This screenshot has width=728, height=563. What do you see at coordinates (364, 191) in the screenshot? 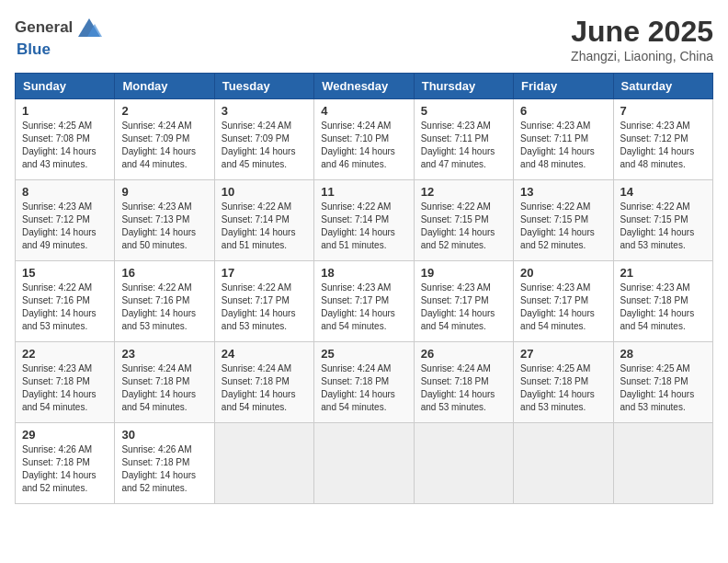
I see `day-number-11: 11` at bounding box center [364, 191].